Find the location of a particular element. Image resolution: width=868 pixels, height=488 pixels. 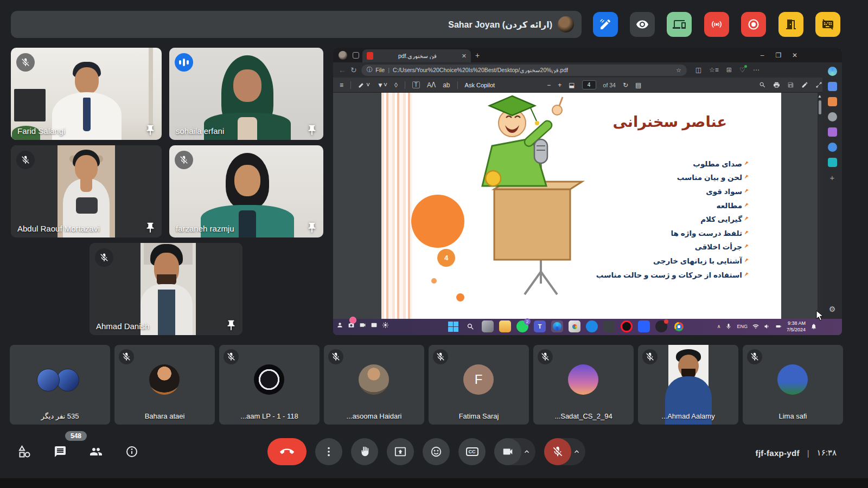

video-tile-farzaneh-razmju: farzaneh razmju is located at coordinates (246, 191).